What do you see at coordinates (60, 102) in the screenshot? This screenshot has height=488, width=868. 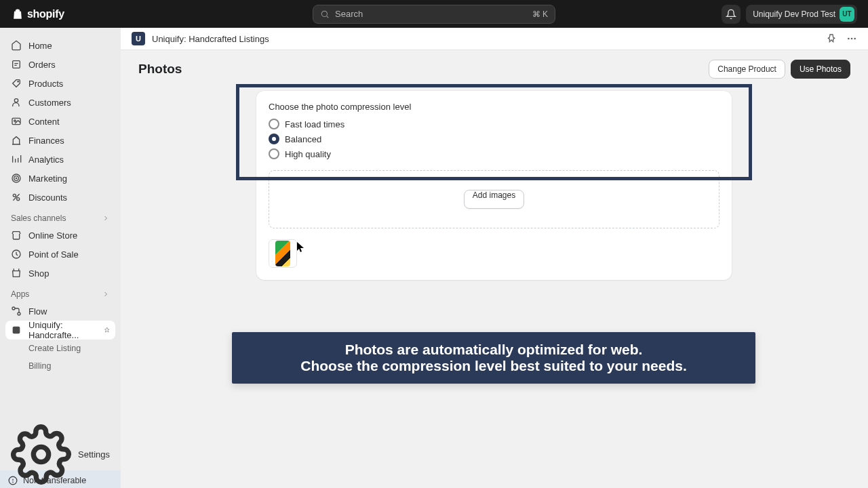 I see `sidebar-item-customers: Customers` at bounding box center [60, 102].